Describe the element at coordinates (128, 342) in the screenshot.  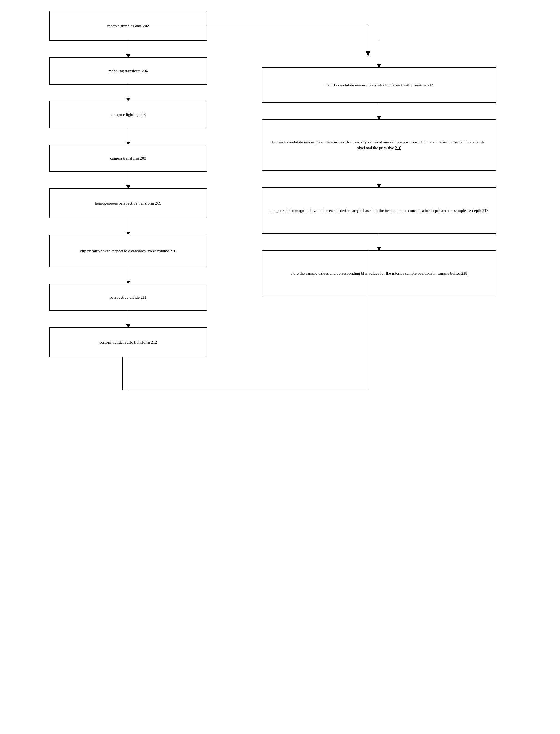
I see `box-render-scale-transform: perform render scale transform 212` at that location.